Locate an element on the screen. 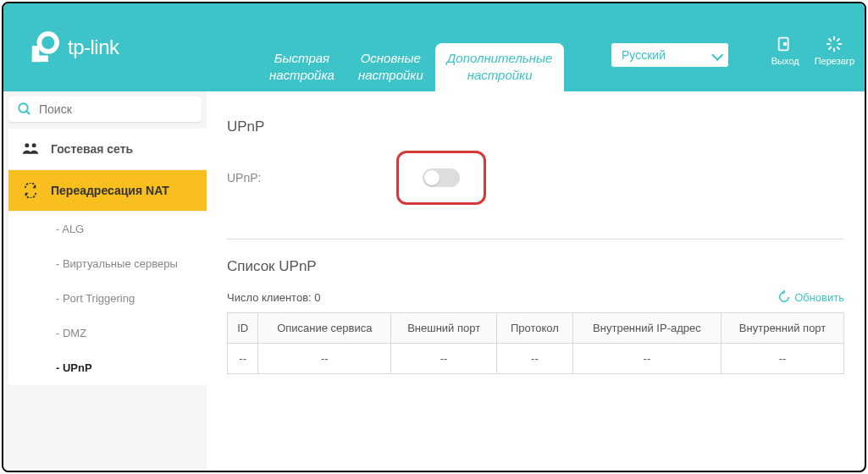 The image size is (868, 474). refresh-icon is located at coordinates (784, 297).